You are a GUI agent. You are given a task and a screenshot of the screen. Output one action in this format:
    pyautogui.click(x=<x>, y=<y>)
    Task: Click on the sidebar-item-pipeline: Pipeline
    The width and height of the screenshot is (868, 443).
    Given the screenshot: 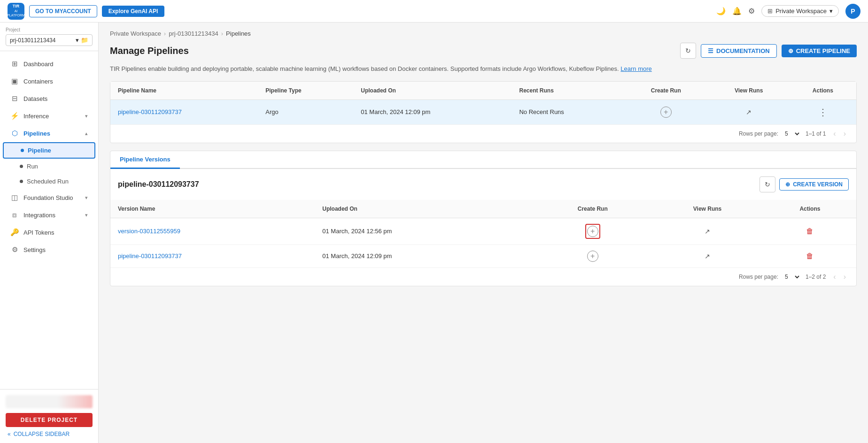 What is the action you would take?
    pyautogui.click(x=49, y=150)
    